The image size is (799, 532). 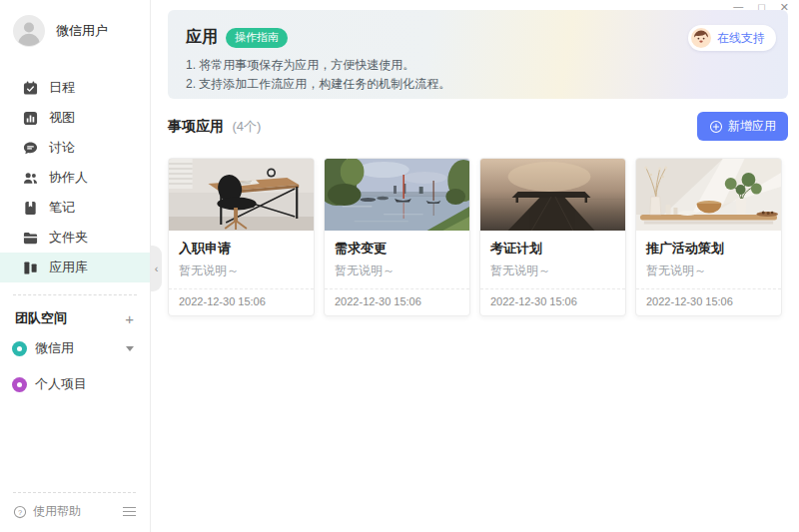 I want to click on user-profile: 微信用户, so click(x=75, y=24).